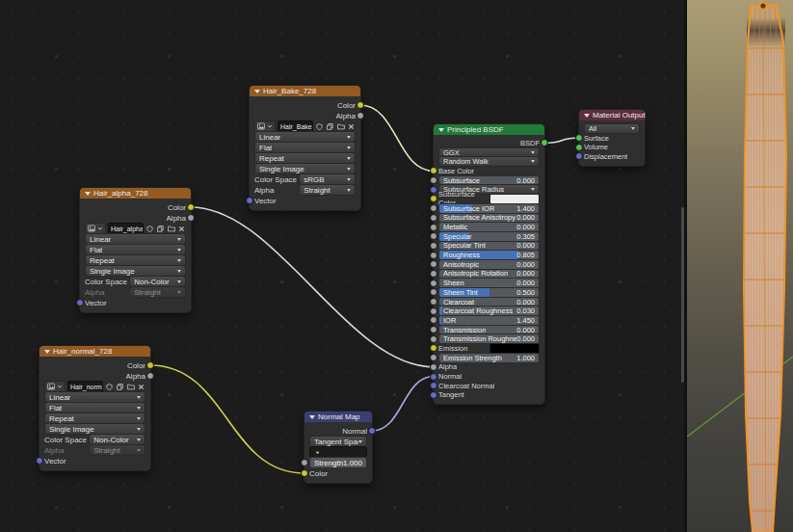  Describe the element at coordinates (94, 409) in the screenshot. I see `node-hair_normal: Hair_normal_728ColorAlphaHair_normal_728…` at that location.